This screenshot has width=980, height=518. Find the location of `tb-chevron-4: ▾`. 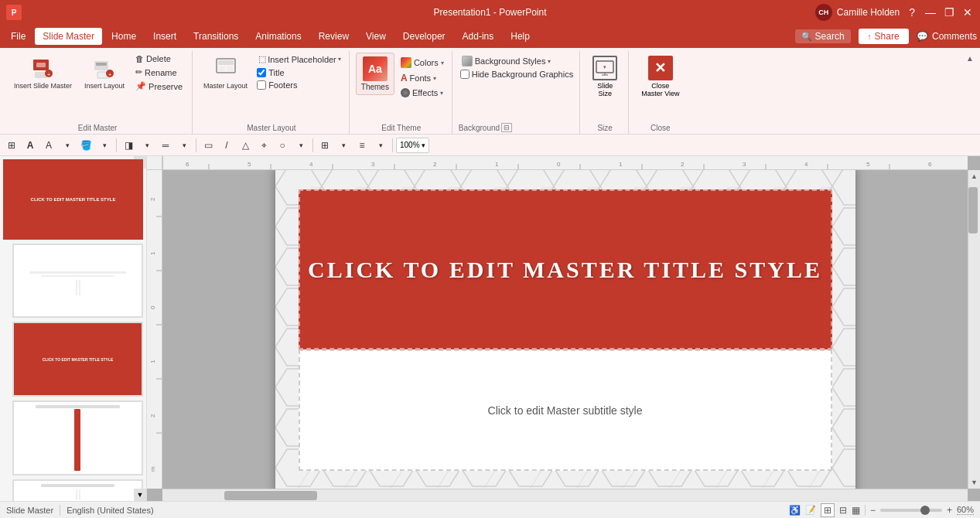

tb-chevron-4: ▾ is located at coordinates (184, 145).